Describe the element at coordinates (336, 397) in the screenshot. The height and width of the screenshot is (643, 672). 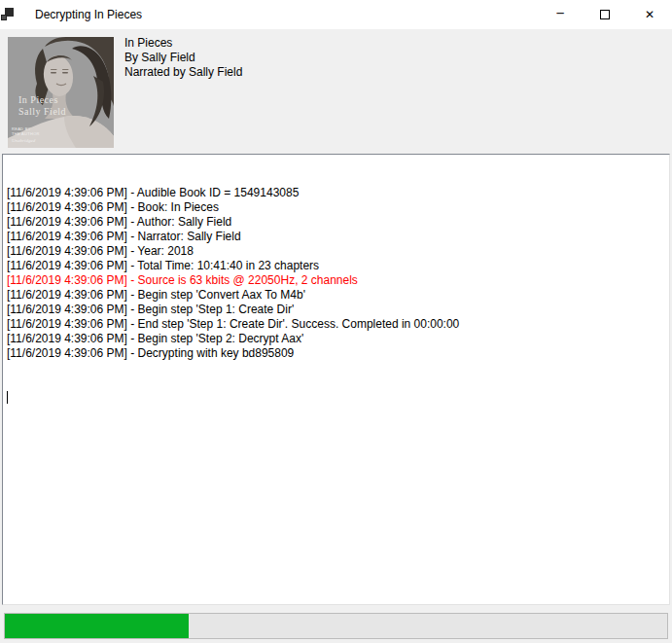
I see `caret-line` at that location.